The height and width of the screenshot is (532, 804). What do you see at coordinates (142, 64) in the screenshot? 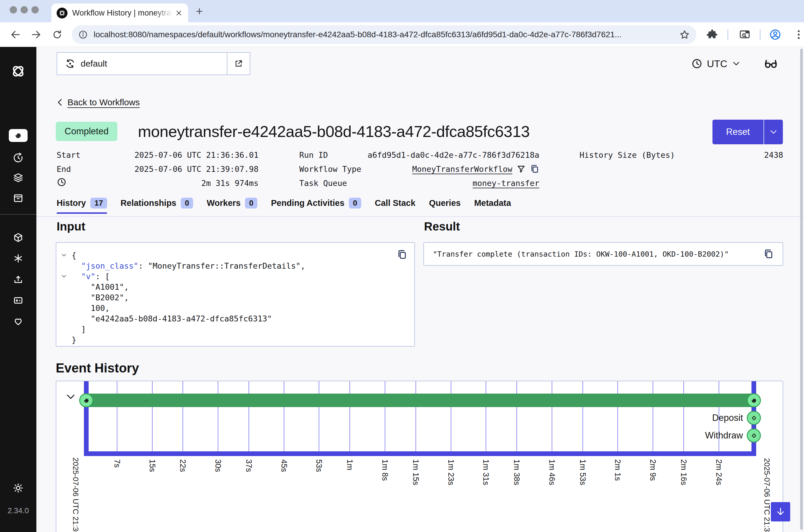
I see `namespace-current: default` at bounding box center [142, 64].